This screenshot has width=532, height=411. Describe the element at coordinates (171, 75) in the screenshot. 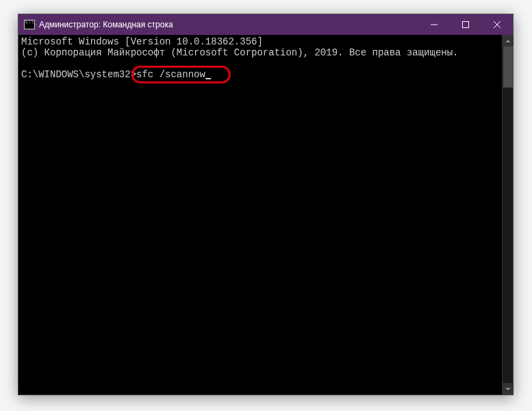

I see `typed-command: sfc /scannow` at that location.